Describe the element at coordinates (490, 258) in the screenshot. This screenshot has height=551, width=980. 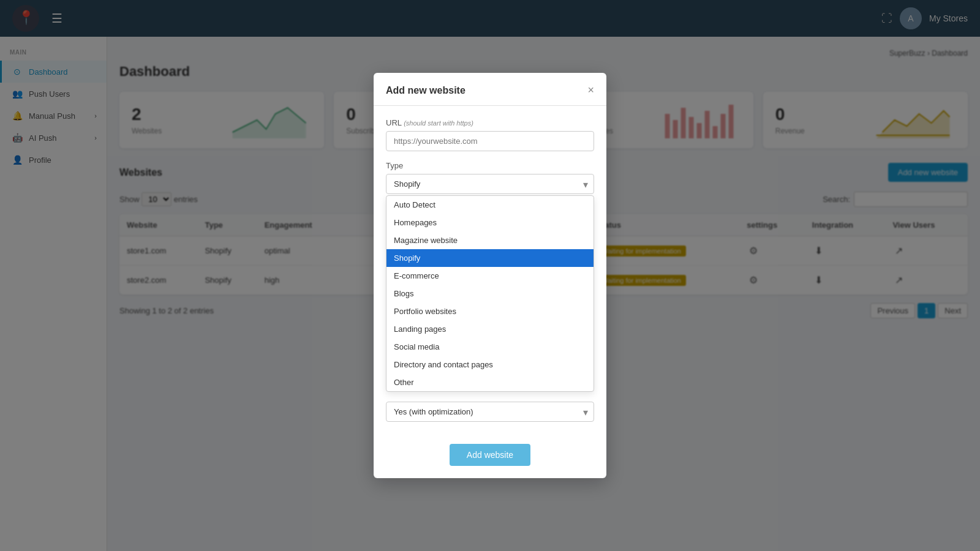
I see `dropdown-item-shopify: Shopify` at that location.